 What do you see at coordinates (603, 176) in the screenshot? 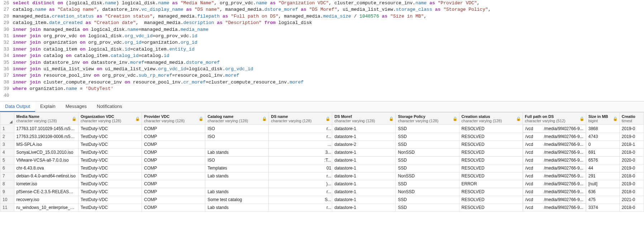
I see `cell: 291` at bounding box center [603, 176].